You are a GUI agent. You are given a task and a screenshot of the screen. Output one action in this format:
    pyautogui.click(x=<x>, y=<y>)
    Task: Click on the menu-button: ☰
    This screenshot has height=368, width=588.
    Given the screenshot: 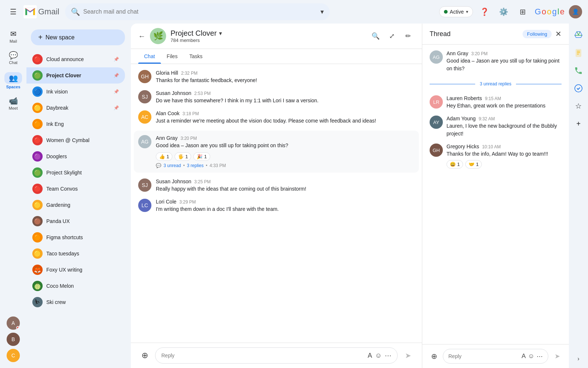 What is the action you would take?
    pyautogui.click(x=13, y=12)
    